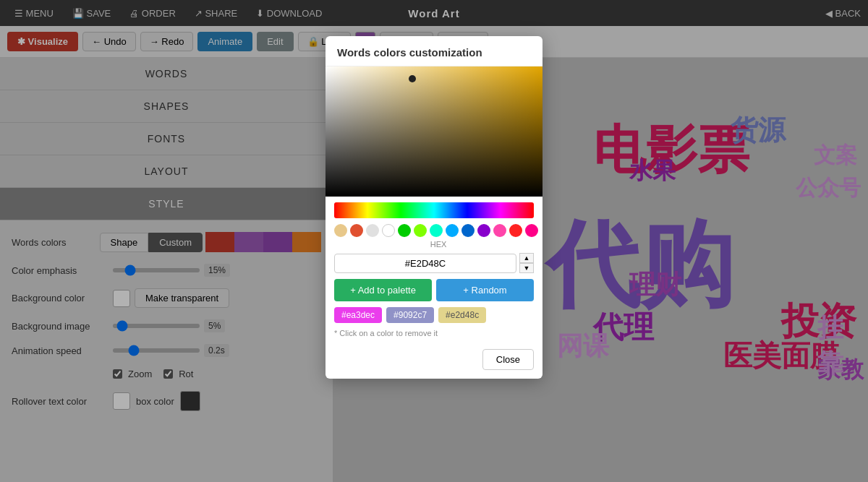 The image size is (868, 482). What do you see at coordinates (434, 132) in the screenshot?
I see `color-gradient-picker` at bounding box center [434, 132].